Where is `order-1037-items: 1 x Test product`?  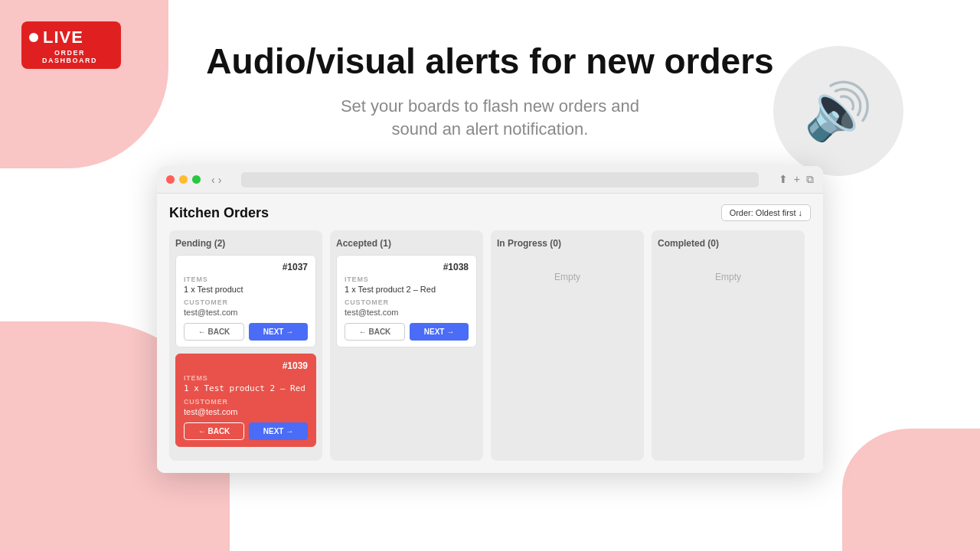 order-1037-items: 1 x Test product is located at coordinates (246, 289).